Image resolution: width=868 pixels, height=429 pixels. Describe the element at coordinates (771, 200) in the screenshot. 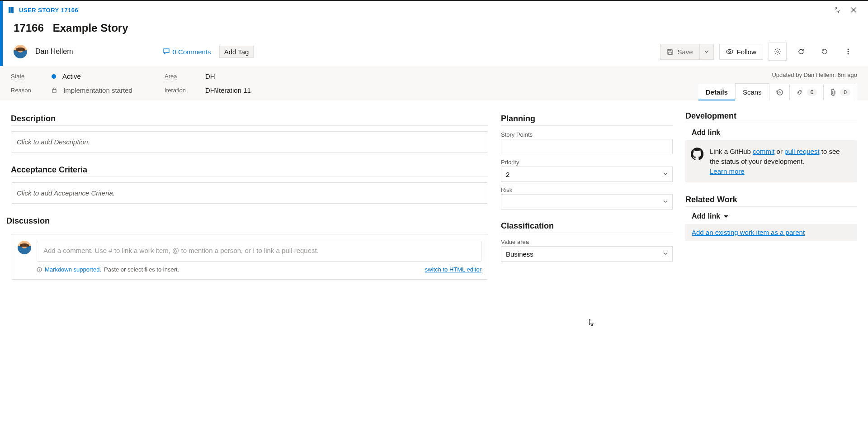

I see `related-work-heading: Related Work` at that location.